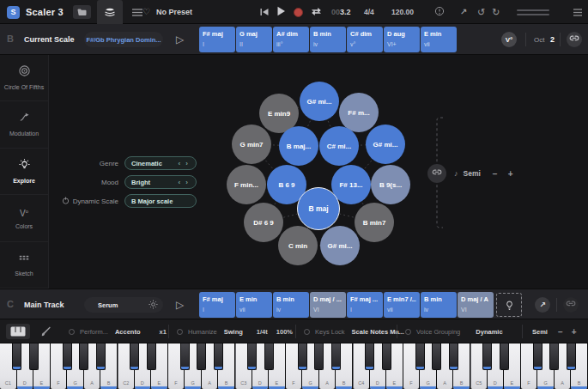 The height and width of the screenshot is (389, 588). I want to click on chord-chip: G majII, so click(254, 40).